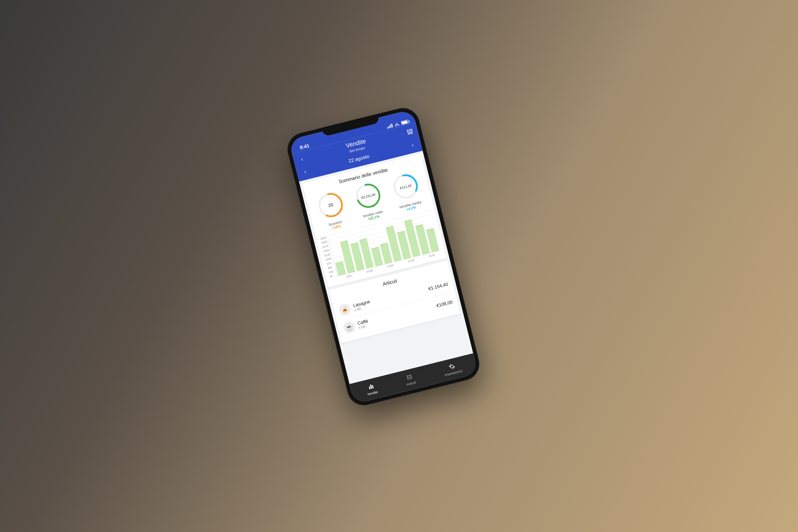 The width and height of the screenshot is (798, 532). Describe the element at coordinates (452, 369) in the screenshot. I see `tab-impostazioni: Impostazioni` at that location.